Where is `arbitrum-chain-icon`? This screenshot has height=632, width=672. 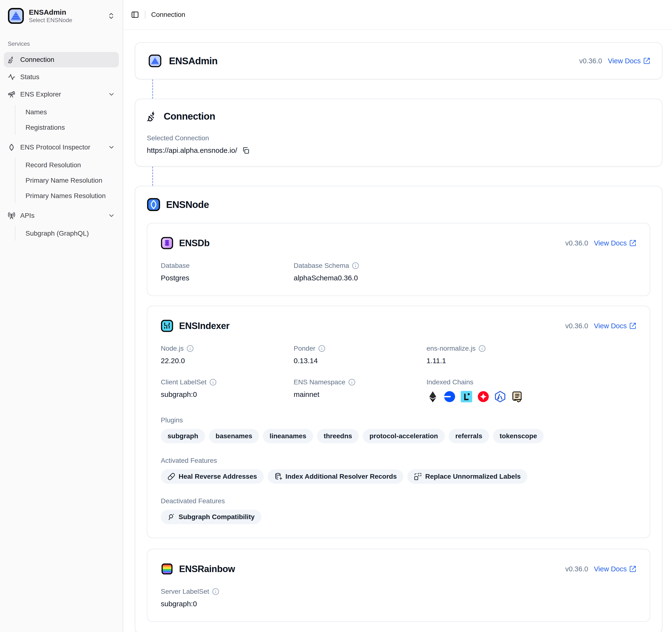 arbitrum-chain-icon is located at coordinates (500, 397).